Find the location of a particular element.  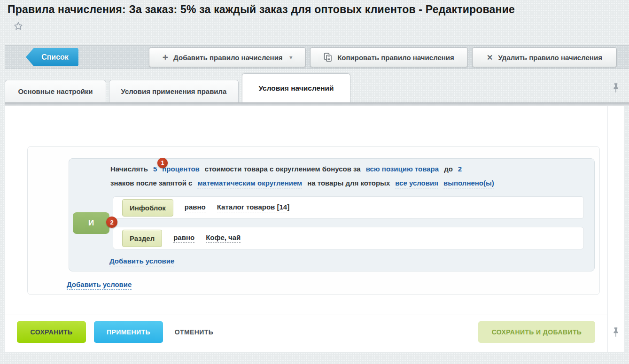

rounding-link: математическим округлением is located at coordinates (250, 184).